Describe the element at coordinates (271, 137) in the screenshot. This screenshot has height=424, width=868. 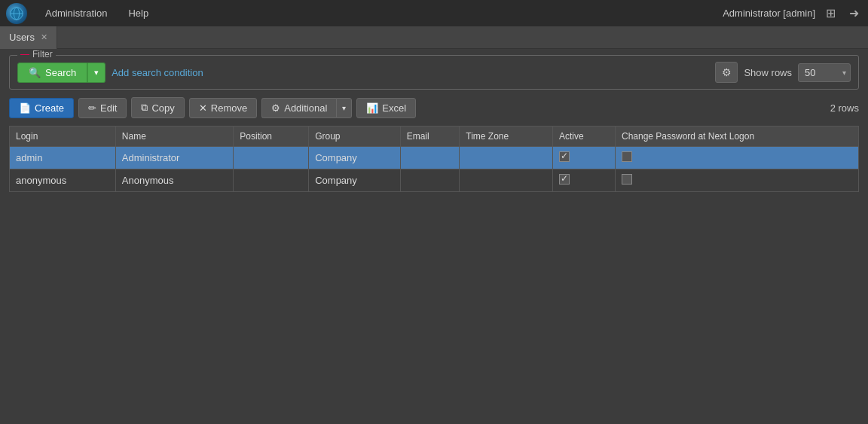
I see `col-position: Position` at that location.